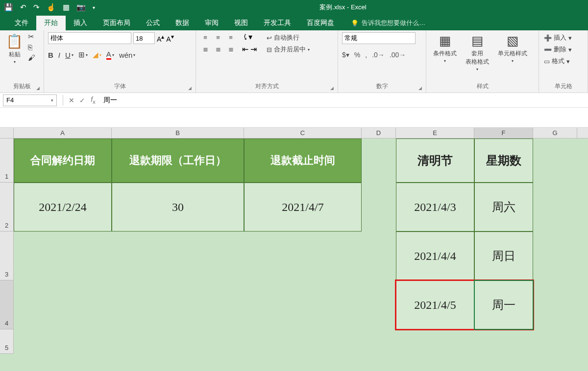  Describe the element at coordinates (90, 38) in the screenshot. I see `font-name-select` at that location.